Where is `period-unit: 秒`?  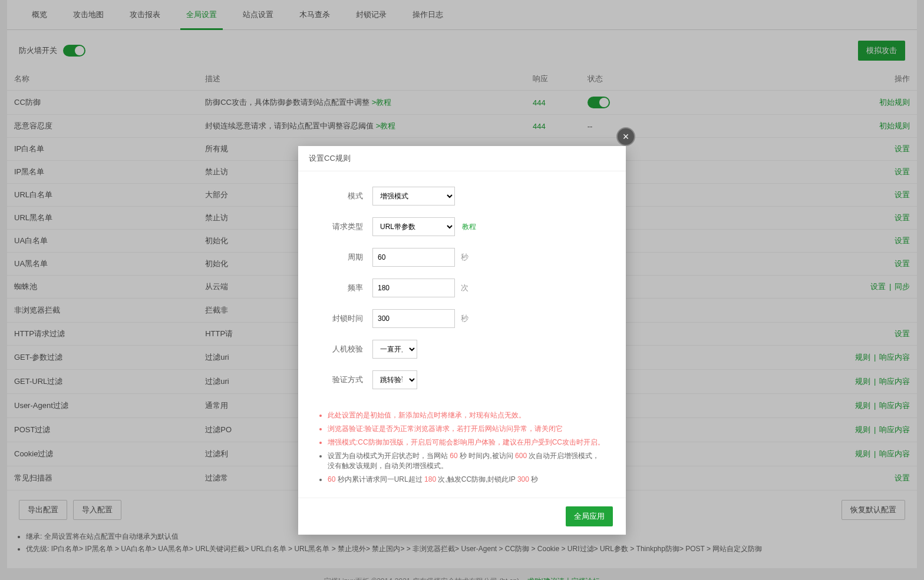
period-unit: 秒 is located at coordinates (464, 257).